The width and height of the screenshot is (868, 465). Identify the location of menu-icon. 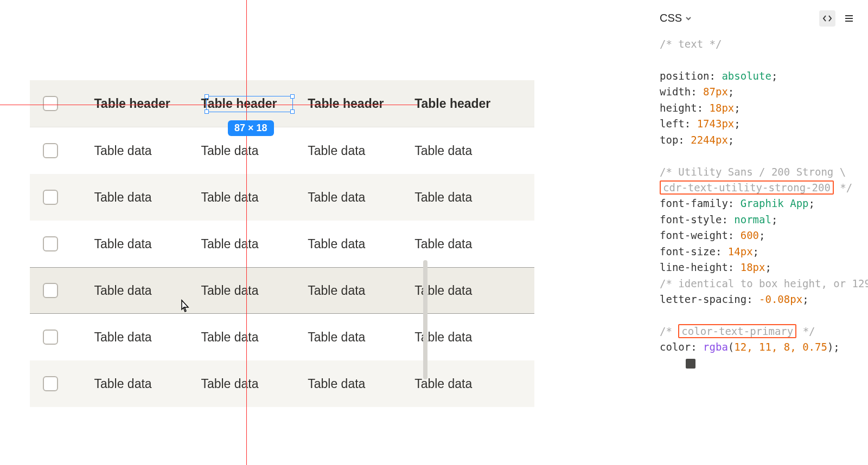
(849, 18).